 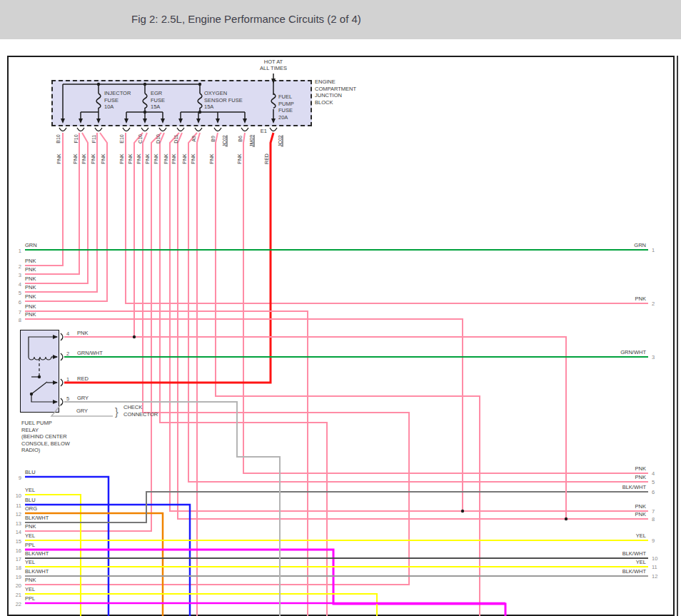 What do you see at coordinates (31, 246) in the screenshot?
I see `left-row-color-label: GRN` at bounding box center [31, 246].